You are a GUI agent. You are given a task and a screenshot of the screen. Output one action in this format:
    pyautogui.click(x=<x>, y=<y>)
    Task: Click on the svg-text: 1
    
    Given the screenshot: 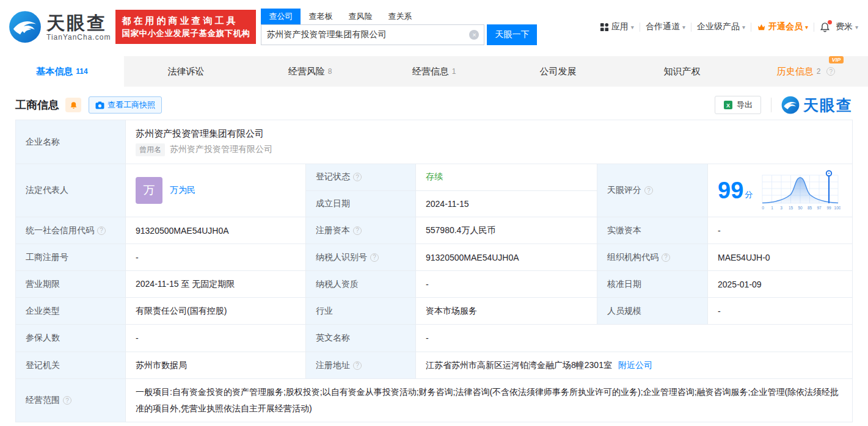 What is the action you would take?
    pyautogui.click(x=772, y=208)
    